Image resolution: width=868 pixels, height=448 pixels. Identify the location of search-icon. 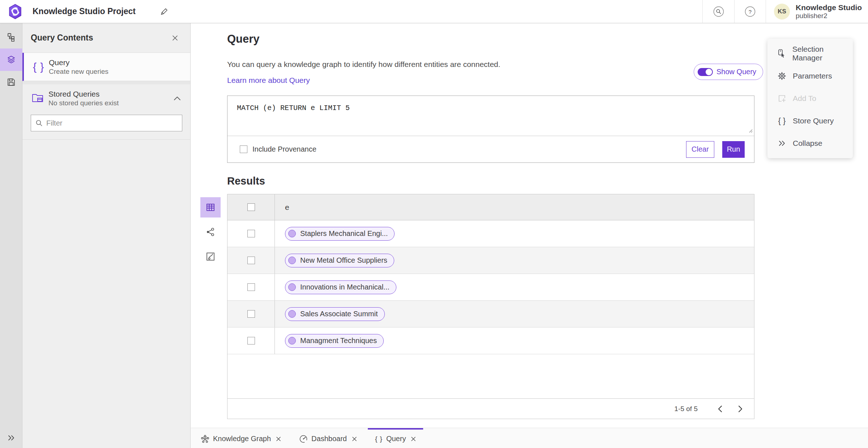
(39, 123).